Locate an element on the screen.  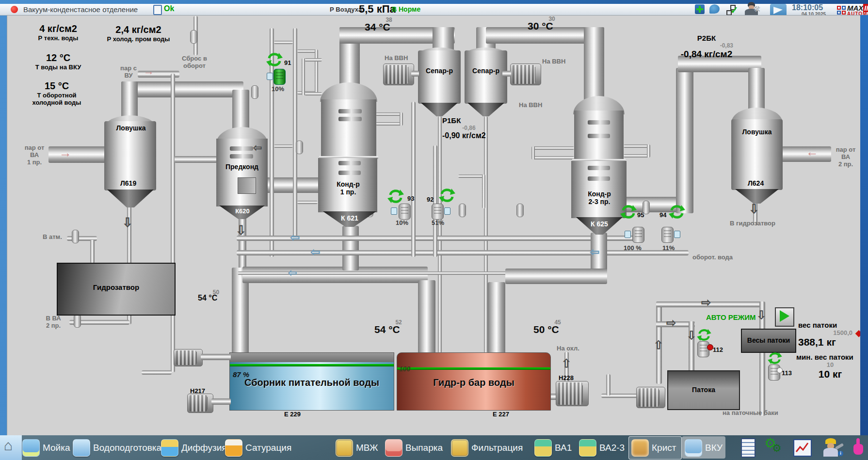
settings-gears-icon: ⚙ ⚙ is located at coordinates (774, 447).